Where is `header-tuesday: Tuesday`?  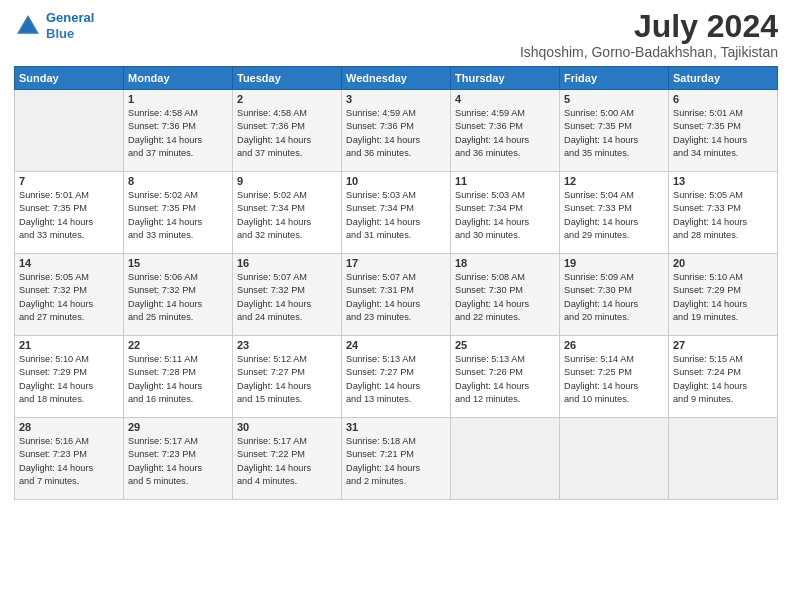 header-tuesday: Tuesday is located at coordinates (288, 78).